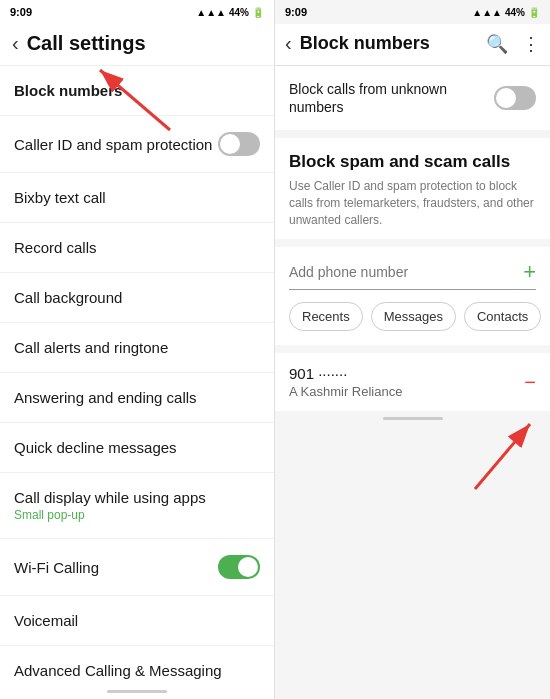 The image size is (550, 699). Describe the element at coordinates (531, 44) in the screenshot. I see `more-options-icon: ⋮` at that location.